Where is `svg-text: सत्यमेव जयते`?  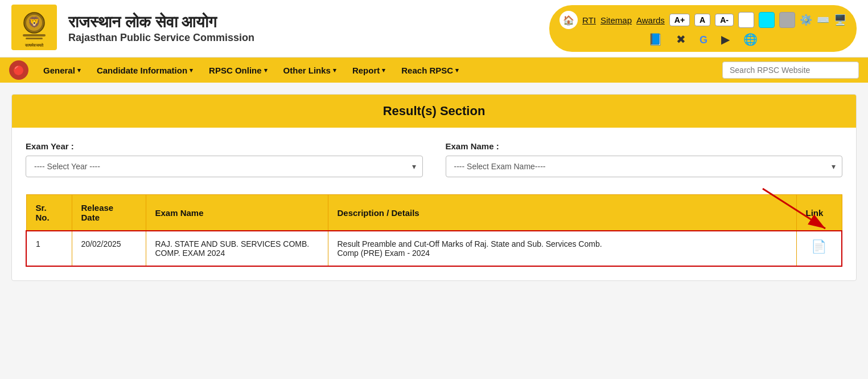
svg-text: सत्यमेव जयते is located at coordinates (34, 45).